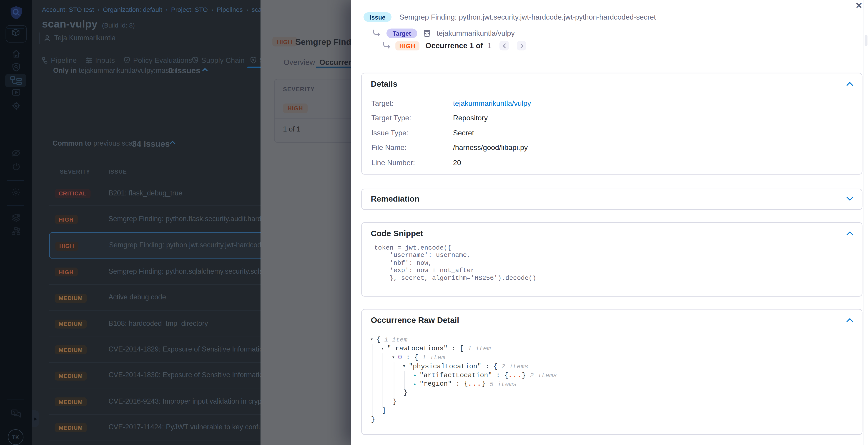  I want to click on breadcrumb-item: Pipelines, so click(230, 9).